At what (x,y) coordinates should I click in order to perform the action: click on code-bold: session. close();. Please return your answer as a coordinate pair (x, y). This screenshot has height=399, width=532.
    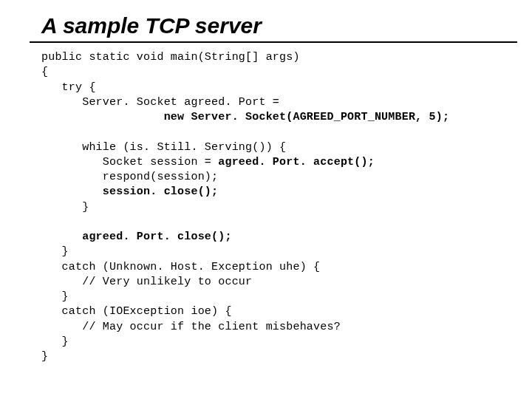
    Looking at the image, I should click on (130, 192).